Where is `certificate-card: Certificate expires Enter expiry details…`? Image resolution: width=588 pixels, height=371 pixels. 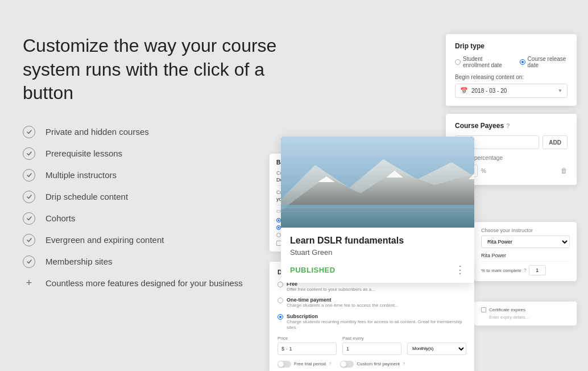
certificate-card: Certificate expires Enter expiry details… is located at coordinates (525, 314).